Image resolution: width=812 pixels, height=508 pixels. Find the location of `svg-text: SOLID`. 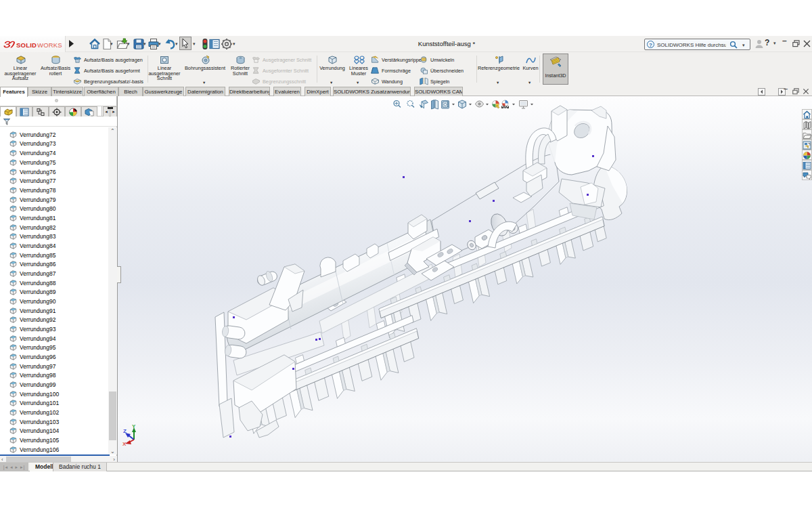

svg-text: SOLID is located at coordinates (26, 45).